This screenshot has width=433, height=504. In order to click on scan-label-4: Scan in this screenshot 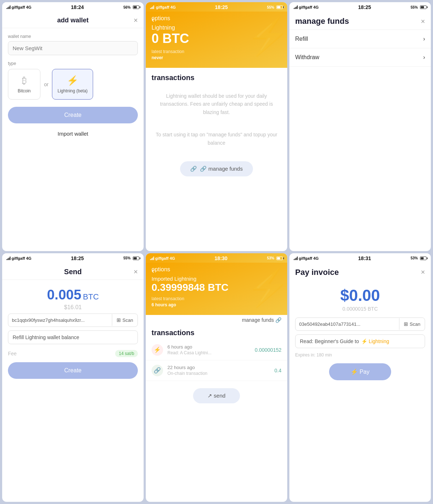, I will do `click(128, 320)`.